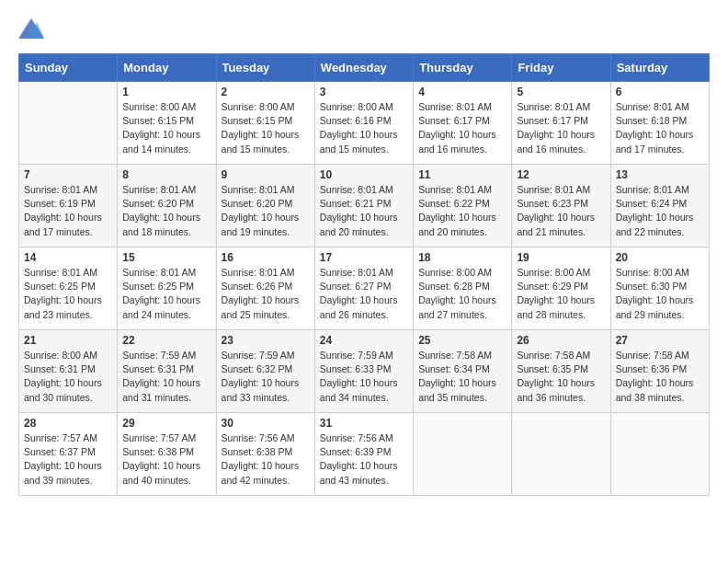 This screenshot has width=728, height=563. I want to click on calendar-cell: 16Sunrise: 8:01 AM Sunset: 6:26 PM Dayli…, so click(265, 289).